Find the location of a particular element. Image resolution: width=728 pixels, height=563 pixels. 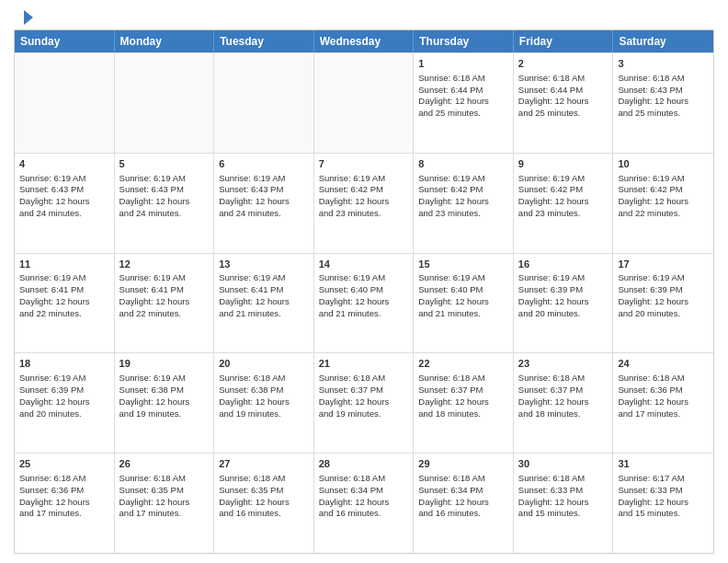

cal-cell-day: 12Sunrise: 6:19 AMSunset: 6:41 PMDayligh… is located at coordinates (165, 304).